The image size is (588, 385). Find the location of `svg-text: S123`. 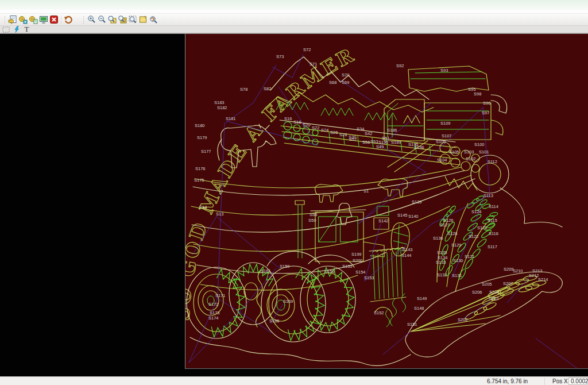

svg-text: S123 is located at coordinates (482, 228).